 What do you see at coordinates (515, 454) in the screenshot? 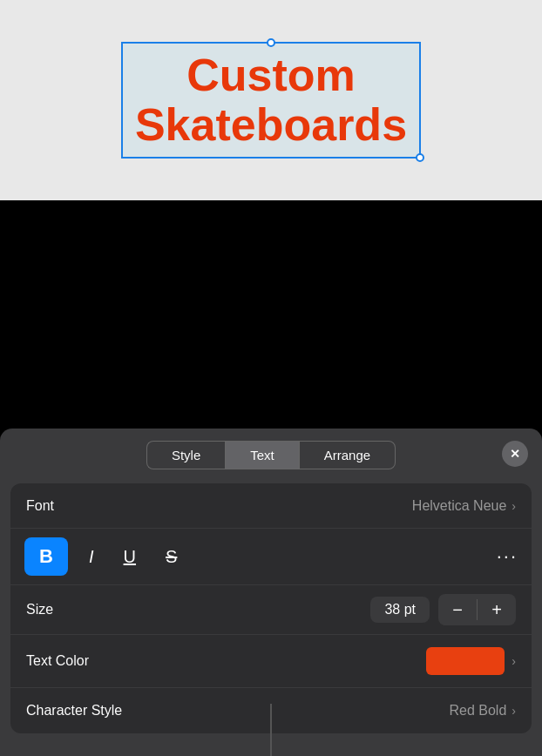
I see `close-button: ✕` at bounding box center [515, 454].